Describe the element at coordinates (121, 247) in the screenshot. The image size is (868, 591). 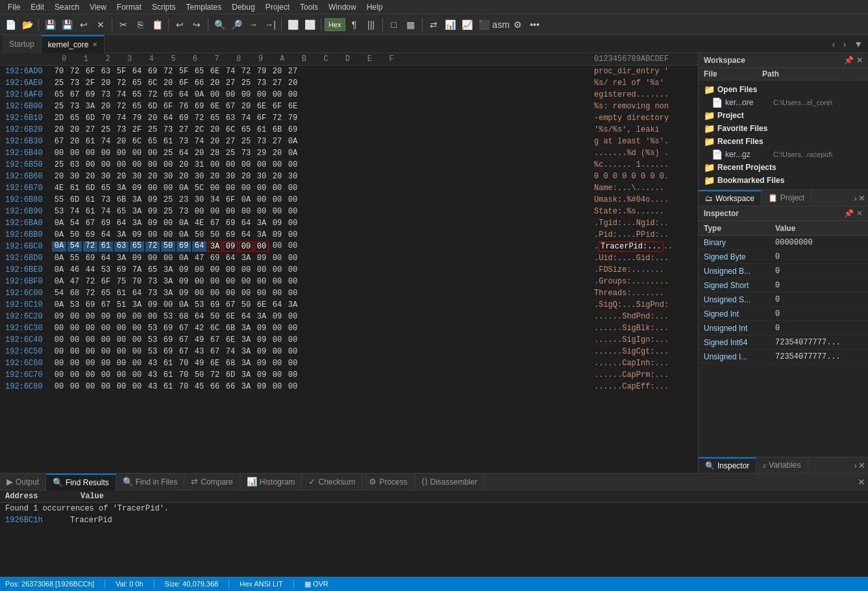
I see `hex-byte: 63` at that location.